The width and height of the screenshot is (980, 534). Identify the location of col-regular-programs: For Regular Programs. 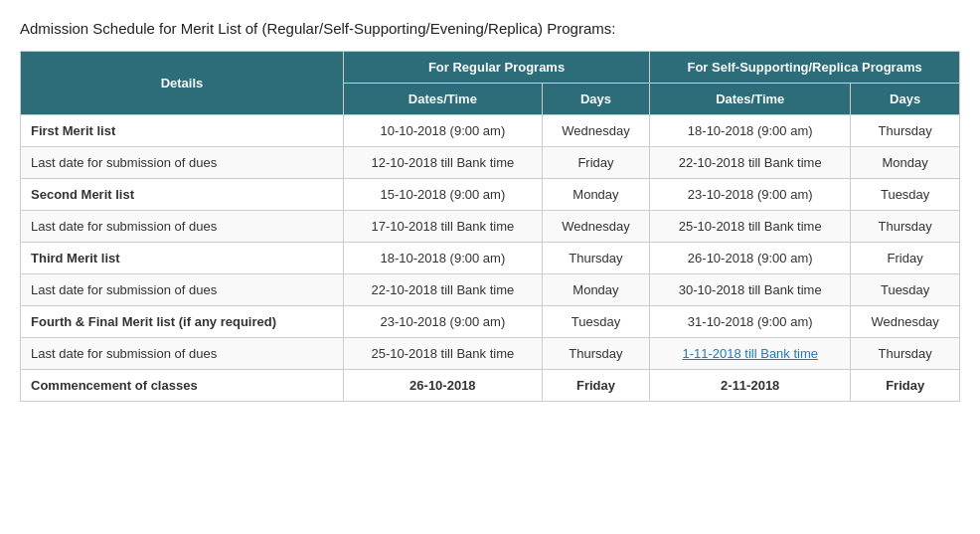
(496, 68).